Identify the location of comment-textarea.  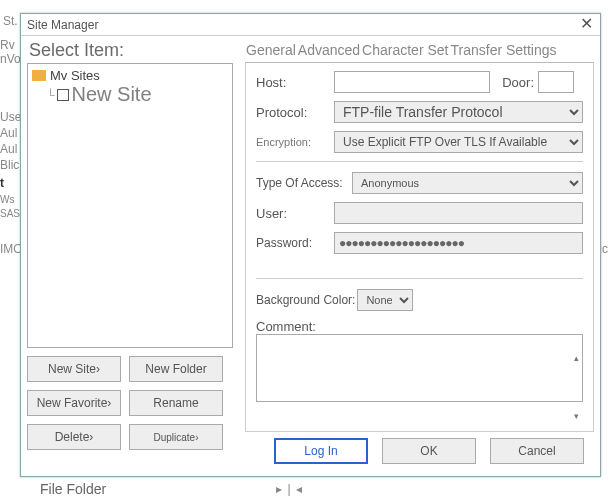
(420, 368).